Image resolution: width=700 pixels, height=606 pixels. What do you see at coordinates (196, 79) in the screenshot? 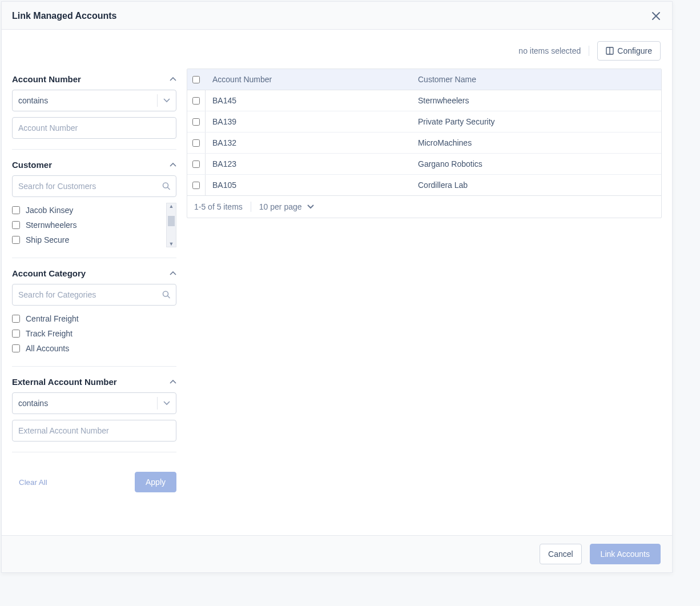
I see `select-all-cell` at bounding box center [196, 79].